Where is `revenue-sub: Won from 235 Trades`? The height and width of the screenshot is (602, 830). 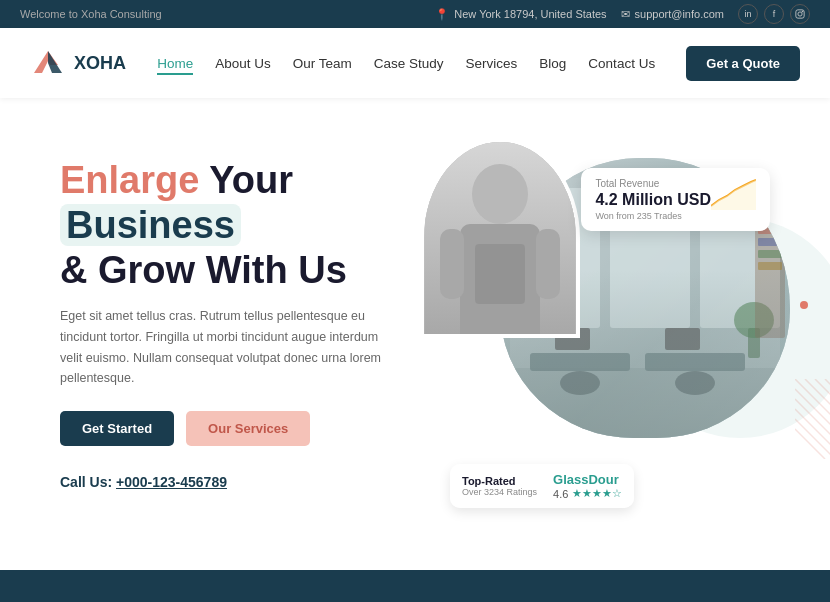
revenue-sub: Won from 235 Trades is located at coordinates (653, 216).